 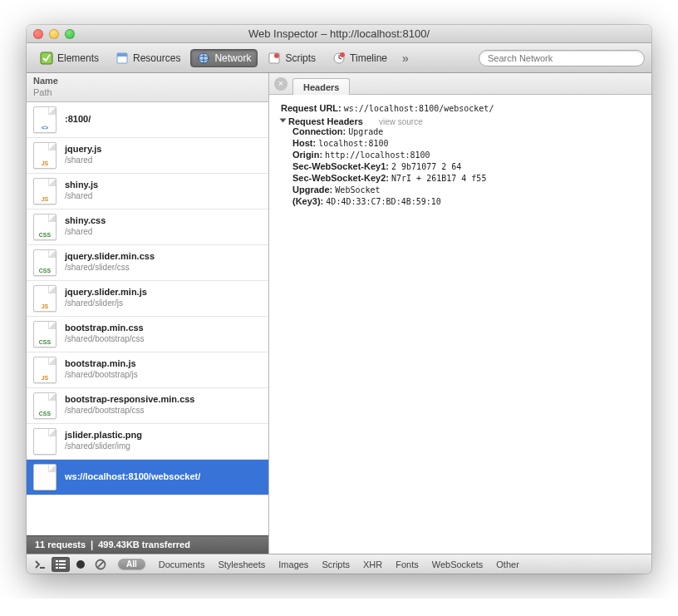 I want to click on zoom-icon, so click(x=70, y=34).